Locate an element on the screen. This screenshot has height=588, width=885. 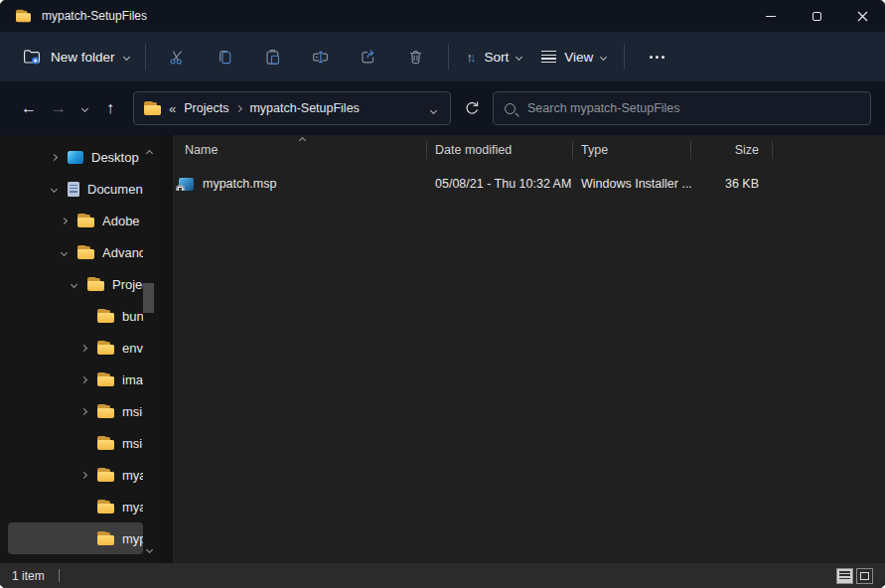
sidebar-item-imag: imag is located at coordinates (75, 379).